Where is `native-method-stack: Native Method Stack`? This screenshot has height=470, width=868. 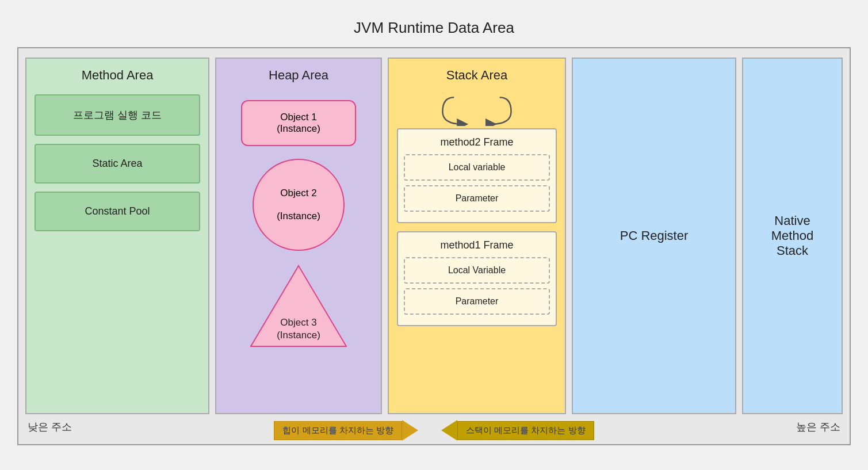
native-method-stack: Native Method Stack is located at coordinates (793, 236).